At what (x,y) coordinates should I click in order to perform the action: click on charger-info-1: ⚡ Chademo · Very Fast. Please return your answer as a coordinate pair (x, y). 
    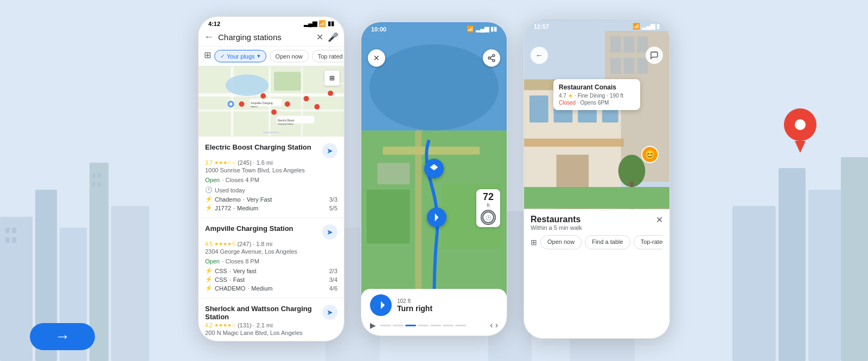
    Looking at the image, I should click on (239, 199).